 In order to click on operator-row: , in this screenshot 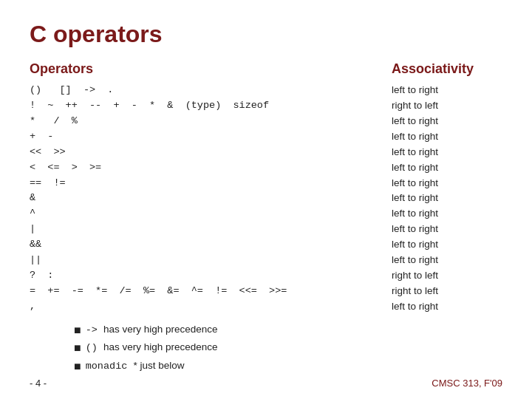, I will do `click(207, 307)`.